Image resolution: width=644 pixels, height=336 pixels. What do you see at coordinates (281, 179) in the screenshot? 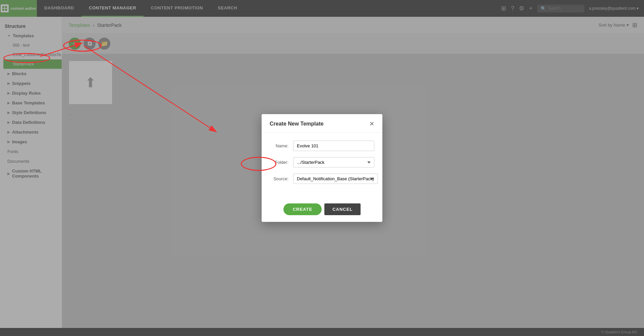
I see `source-label: Source:` at bounding box center [281, 179].